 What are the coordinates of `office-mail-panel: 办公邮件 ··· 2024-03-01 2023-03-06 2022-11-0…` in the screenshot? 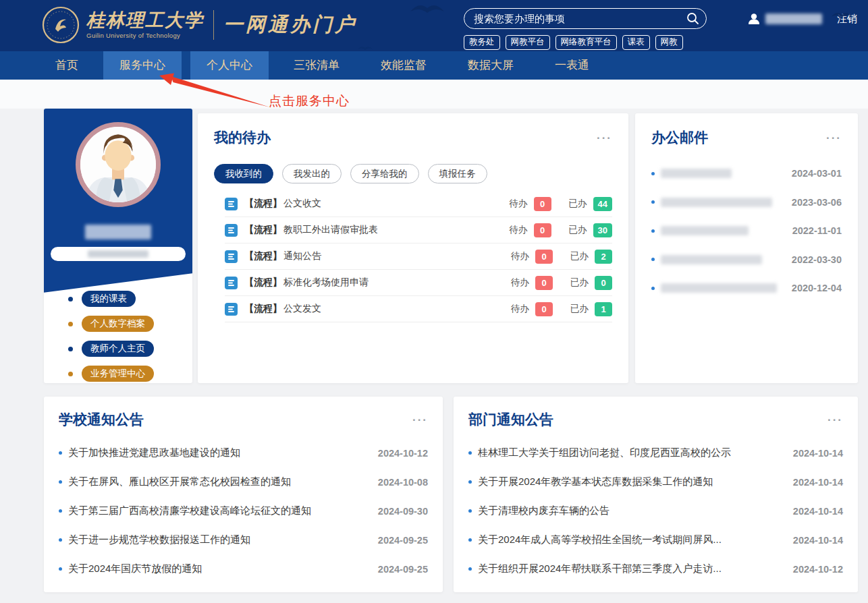 It's located at (747, 248).